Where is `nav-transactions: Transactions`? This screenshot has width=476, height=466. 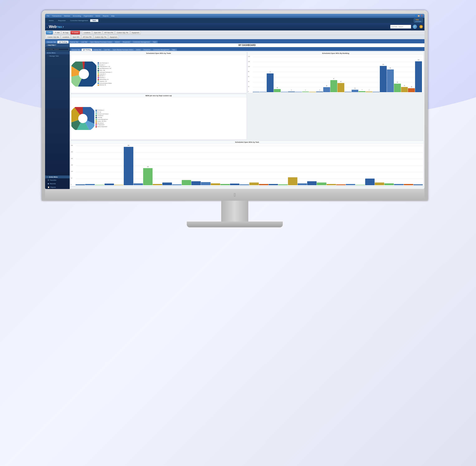 nav-transactions: Transactions is located at coordinates (57, 16).